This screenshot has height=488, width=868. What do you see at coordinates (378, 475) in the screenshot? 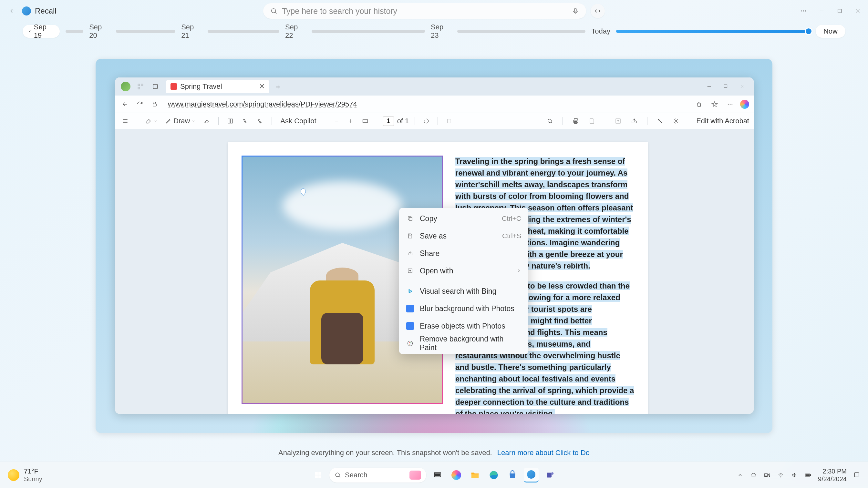
I see `taskbar-search: Search` at bounding box center [378, 475].